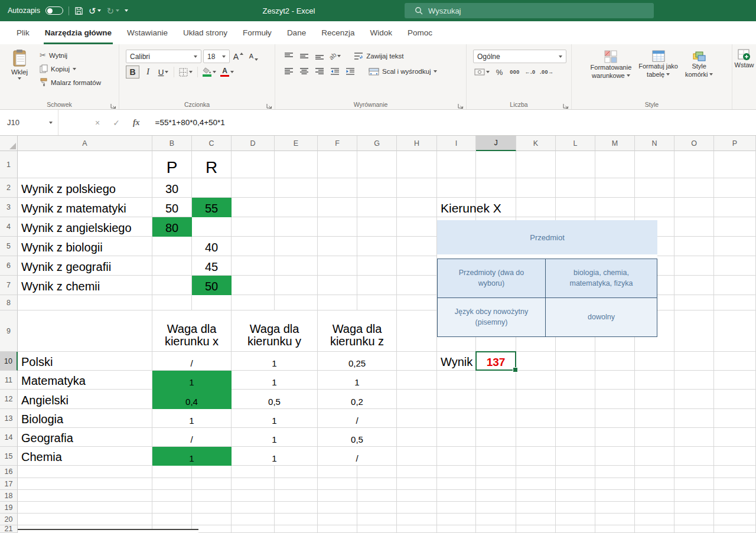  Describe the element at coordinates (575, 380) in the screenshot. I see `cell-L11` at that location.